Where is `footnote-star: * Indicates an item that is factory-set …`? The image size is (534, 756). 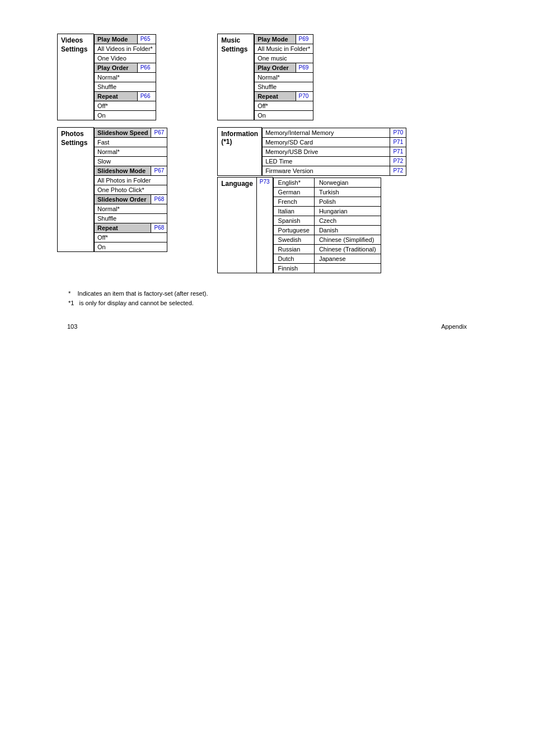 footnote-star: * Indicates an item that is factory-set … is located at coordinates (273, 293).